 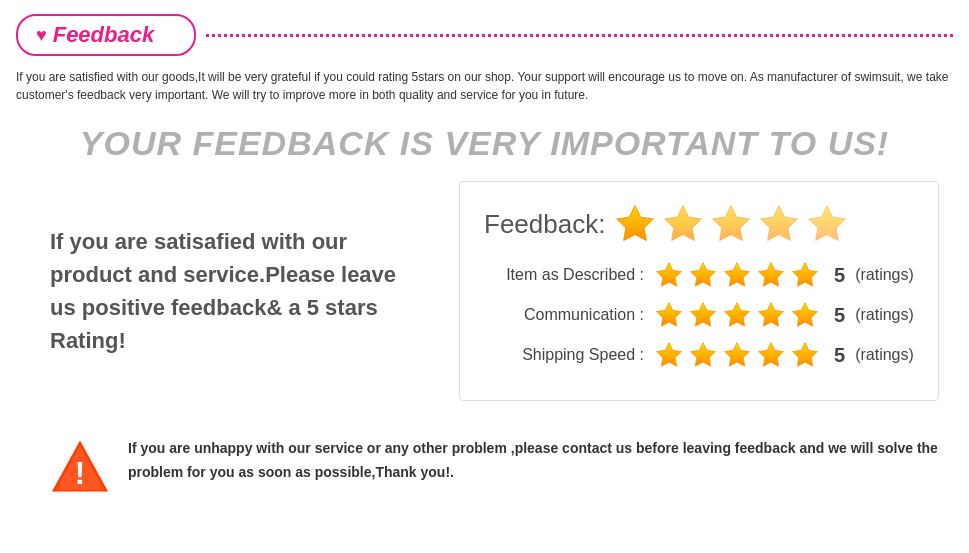 I want to click on rating-row-0: Item as Described : 5 (ratings), so click(x=699, y=275).